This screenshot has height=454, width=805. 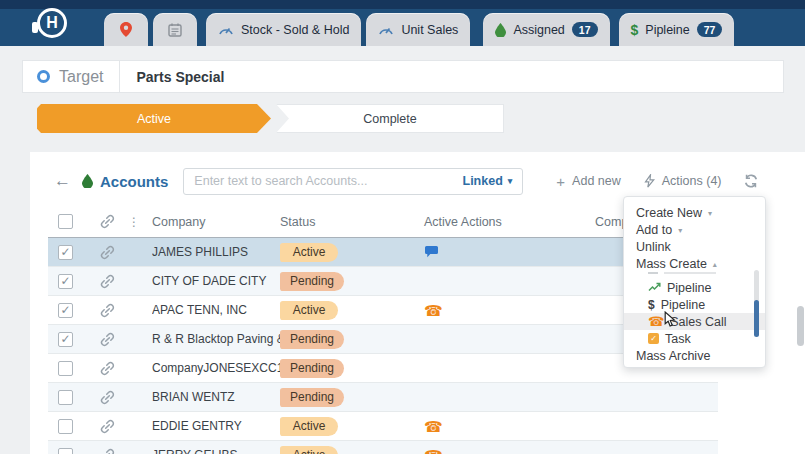 What do you see at coordinates (383, 426) in the screenshot?
I see `table-row: EDDIE GENTRY Active ☎` at bounding box center [383, 426].